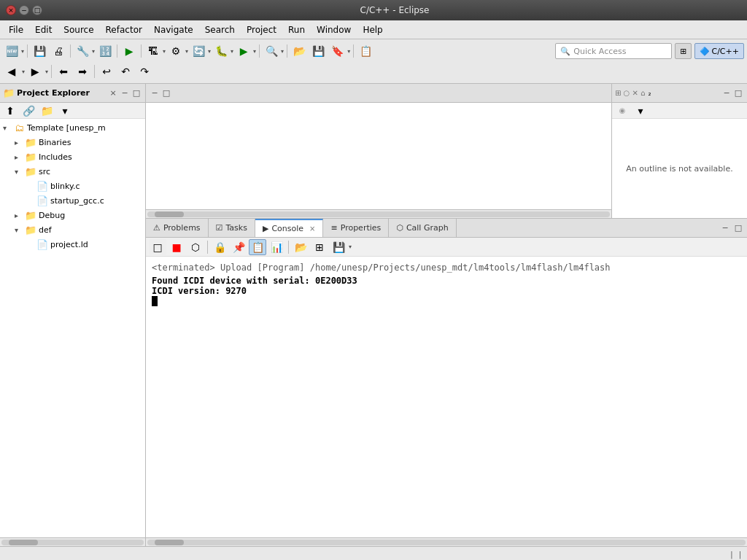  What do you see at coordinates (144, 71) in the screenshot?
I see `redo-button: ↷` at bounding box center [144, 71].